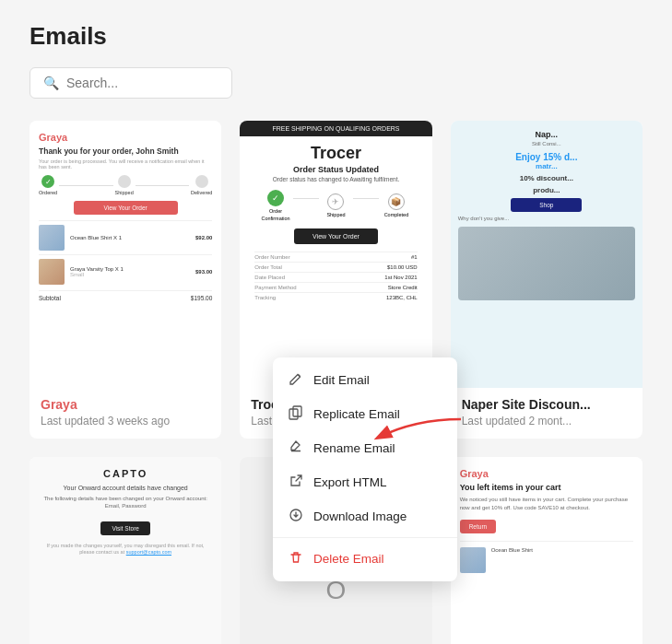  I want to click on card-thumbnail-capto: CAPTO Your Onward account details have c…, so click(125, 551).